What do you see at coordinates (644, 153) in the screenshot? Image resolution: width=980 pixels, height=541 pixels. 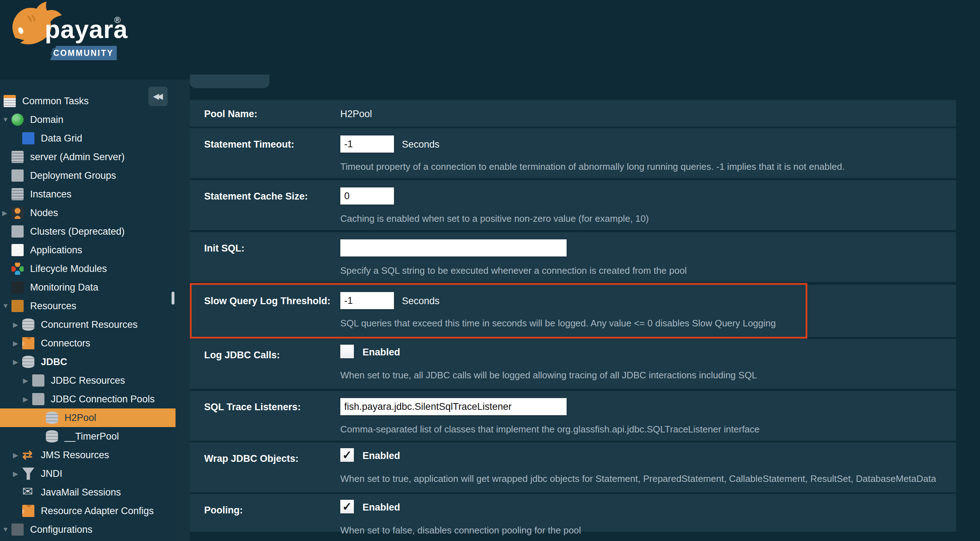 I see `field-area: SecondsTimeout property of a connection …` at bounding box center [644, 153].